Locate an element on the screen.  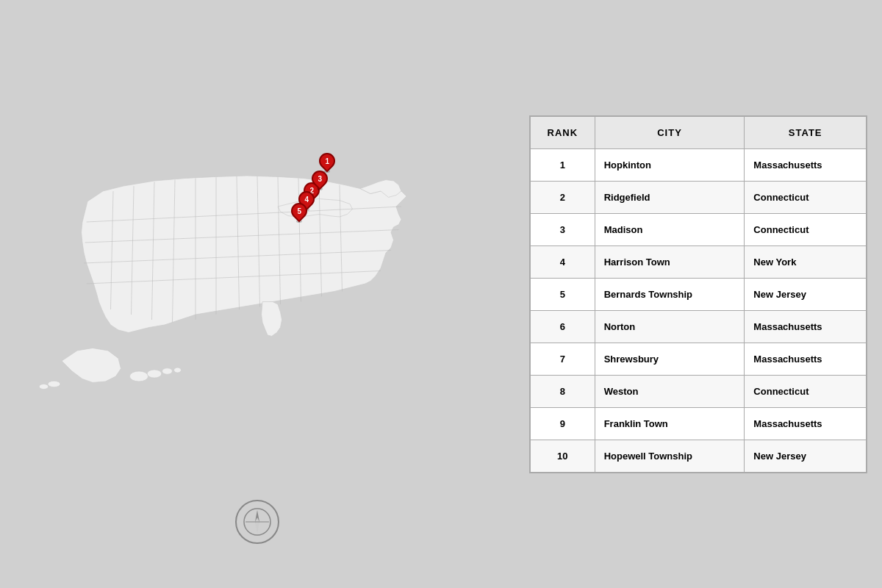
rank-cell: 1 is located at coordinates (563, 165).